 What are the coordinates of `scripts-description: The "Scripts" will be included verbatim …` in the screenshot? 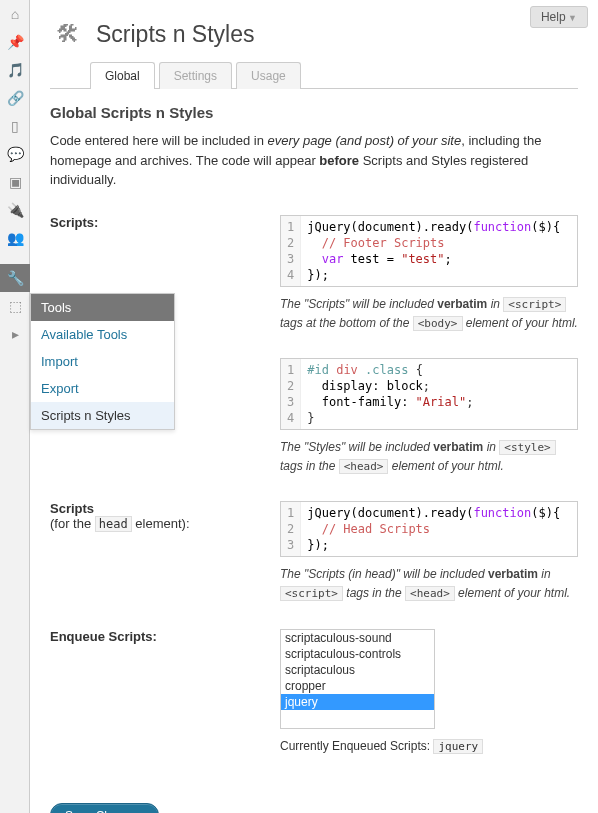 It's located at (429, 314).